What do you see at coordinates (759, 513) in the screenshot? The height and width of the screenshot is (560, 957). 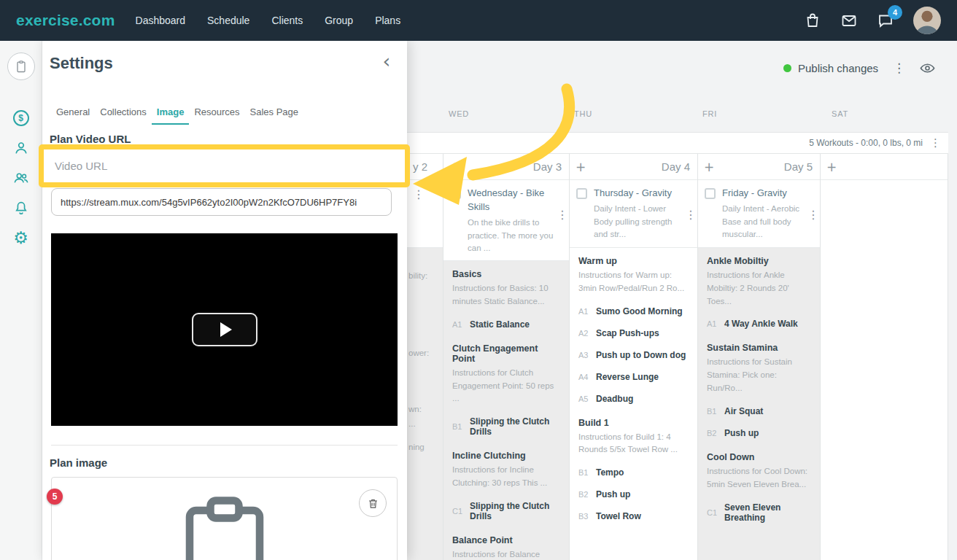 I see `exercise-row: C1Seven Eleven Breathing` at bounding box center [759, 513].